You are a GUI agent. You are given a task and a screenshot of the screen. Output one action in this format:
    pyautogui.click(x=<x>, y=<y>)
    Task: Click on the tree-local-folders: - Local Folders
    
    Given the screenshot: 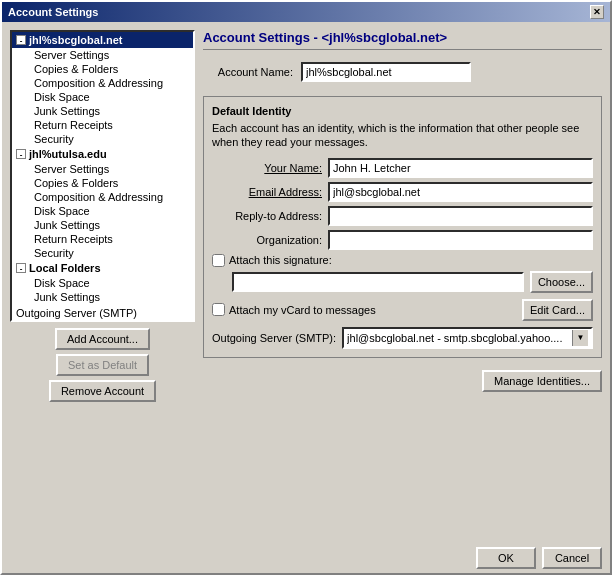 What is the action you would take?
    pyautogui.click(x=102, y=268)
    